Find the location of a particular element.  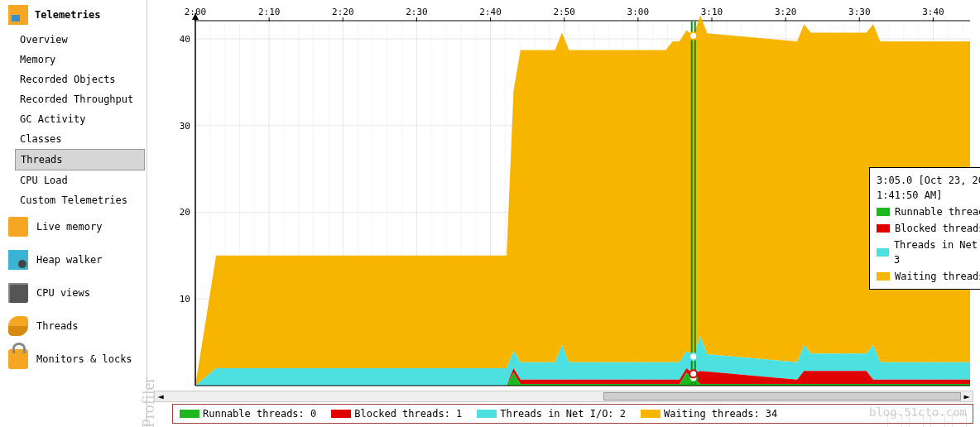

telemetries-icon is located at coordinates (18, 15).